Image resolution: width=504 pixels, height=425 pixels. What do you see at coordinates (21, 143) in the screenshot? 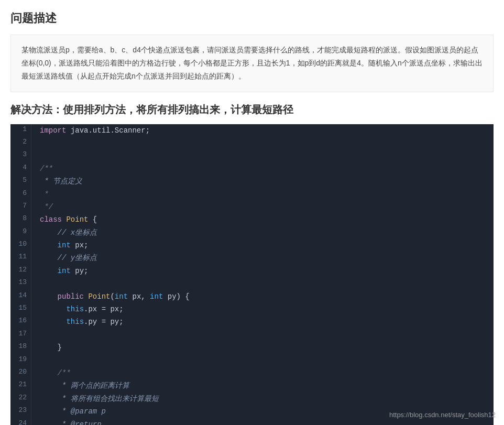
I see `line-num-2: 2` at bounding box center [21, 143].